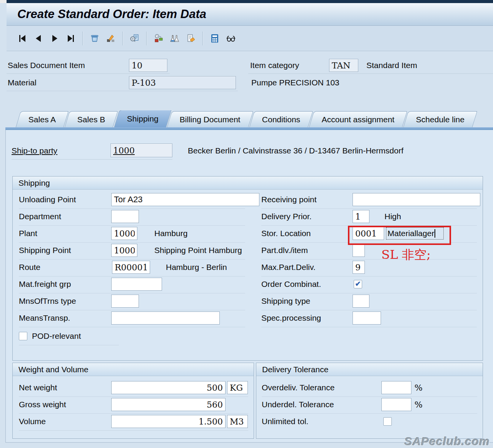  Describe the element at coordinates (71, 38) in the screenshot. I see `last-record-icon` at that location.